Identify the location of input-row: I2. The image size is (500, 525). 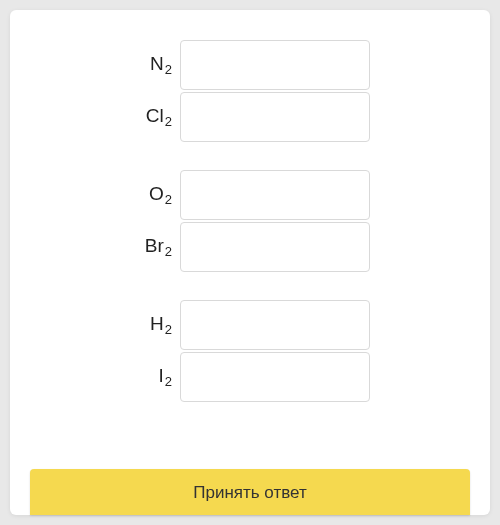
(250, 377).